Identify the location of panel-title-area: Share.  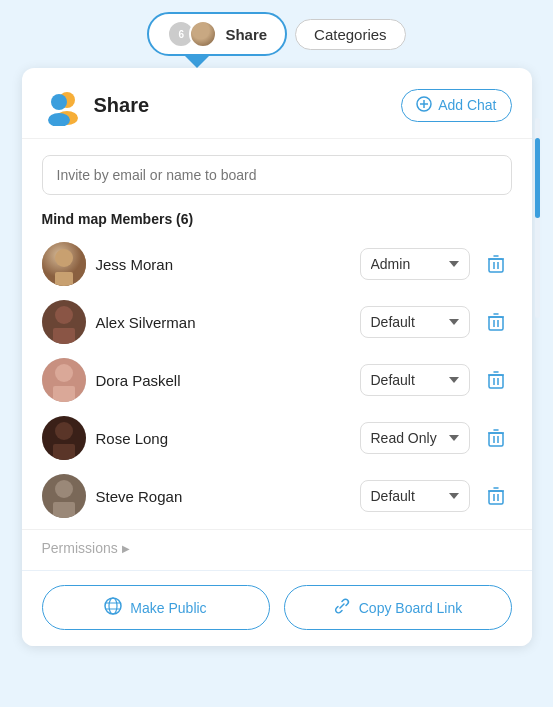
(96, 105).